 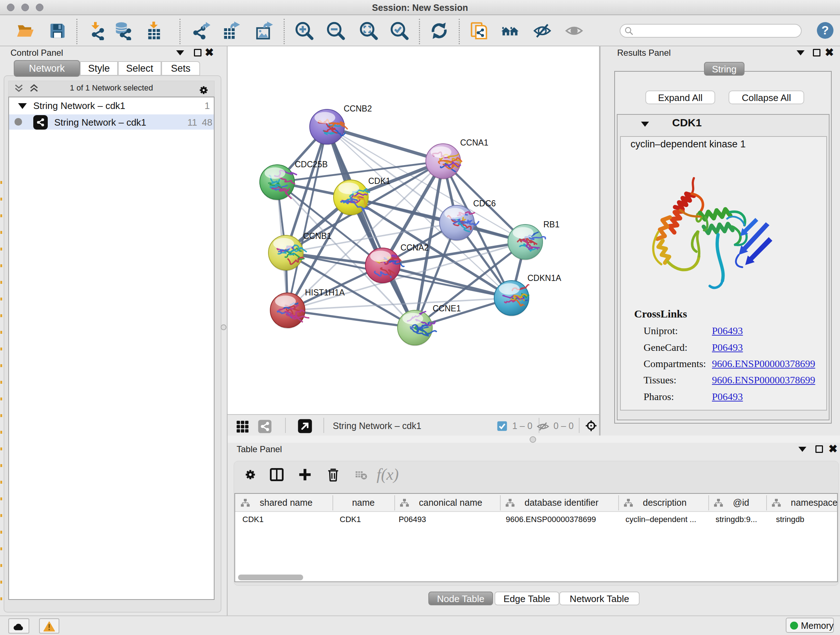 What do you see at coordinates (317, 236) in the screenshot?
I see `svg-text: CCNB1` at bounding box center [317, 236].